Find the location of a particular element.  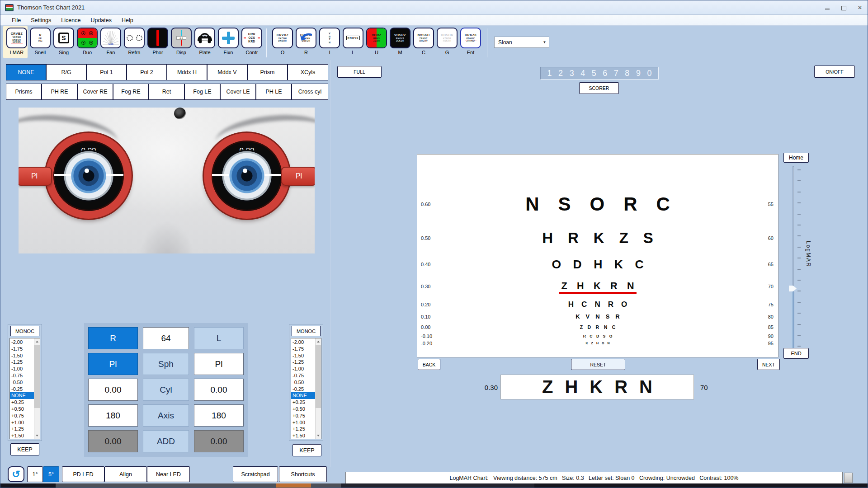

list-item: -2.00 is located at coordinates (22, 343).